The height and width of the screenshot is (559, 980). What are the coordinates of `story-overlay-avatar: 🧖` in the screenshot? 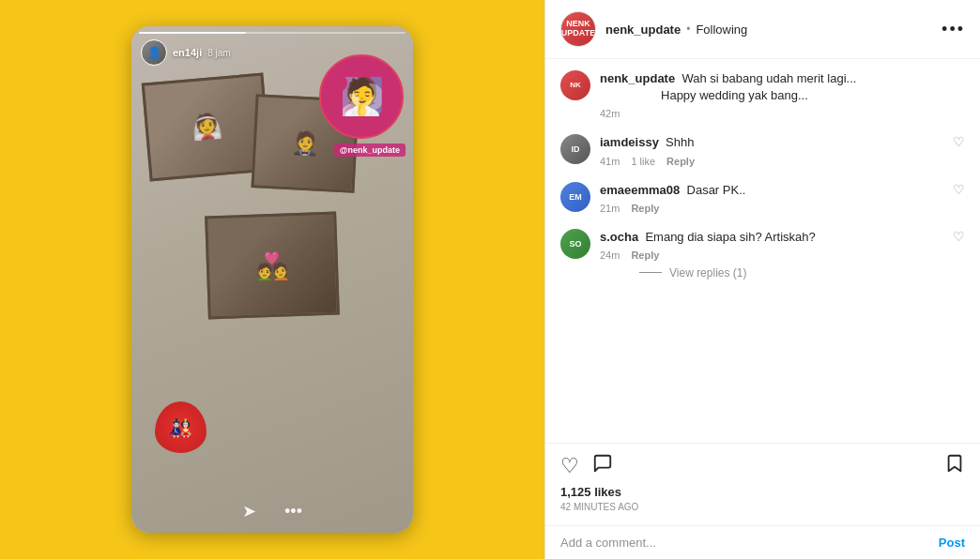 It's located at (361, 97).